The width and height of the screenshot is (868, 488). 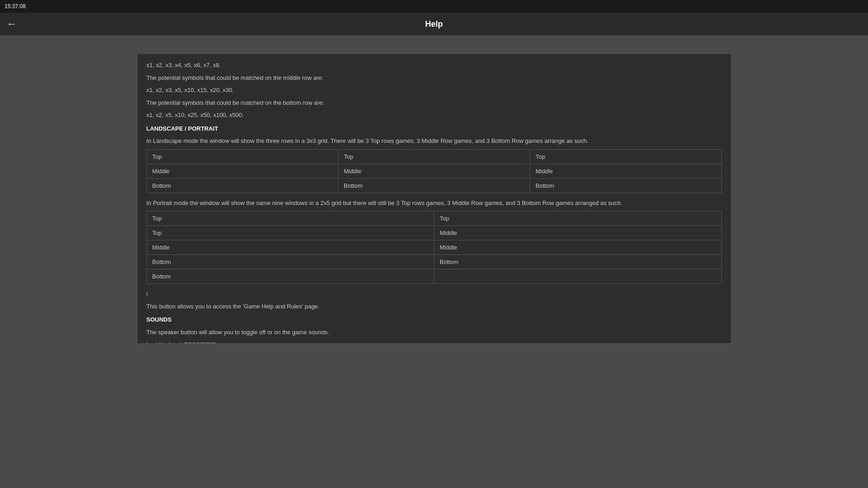 What do you see at coordinates (434, 90) in the screenshot?
I see `middle-row-symbols: x1, x2, x3, x5, x10, x15, x20, x30.` at bounding box center [434, 90].